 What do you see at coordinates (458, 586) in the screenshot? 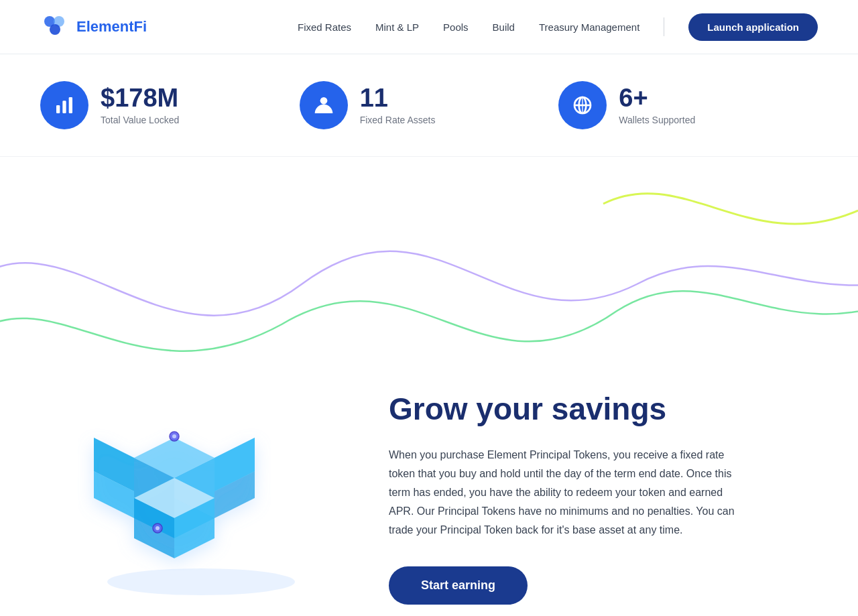
I see `start-earning-button: Start earning` at bounding box center [458, 586].